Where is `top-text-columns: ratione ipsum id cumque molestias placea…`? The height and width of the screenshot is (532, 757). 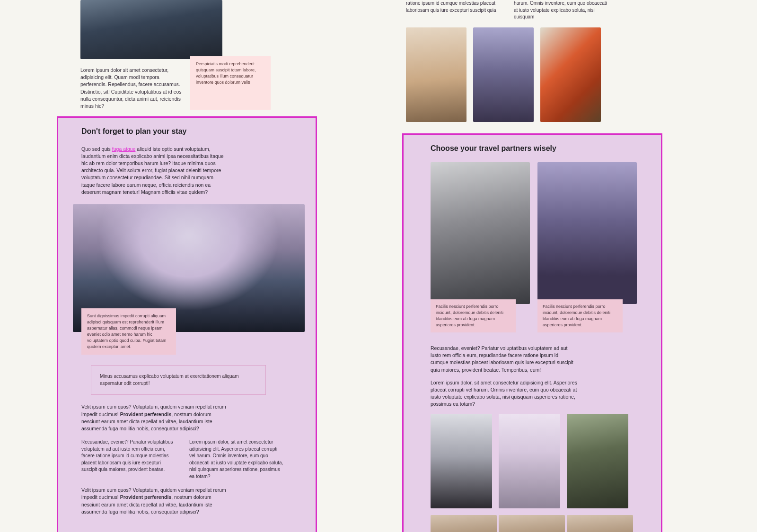
top-text-columns: ratione ipsum id cumque molestias placea… is located at coordinates (534, 10).